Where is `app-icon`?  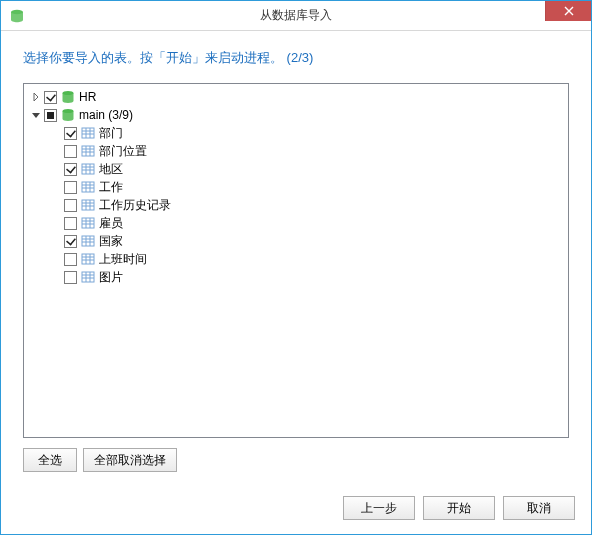
app-icon is located at coordinates (17, 16).